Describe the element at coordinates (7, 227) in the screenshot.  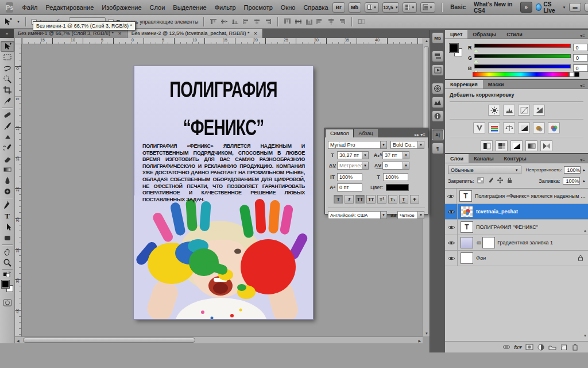
I see `path-selection-tool` at that location.